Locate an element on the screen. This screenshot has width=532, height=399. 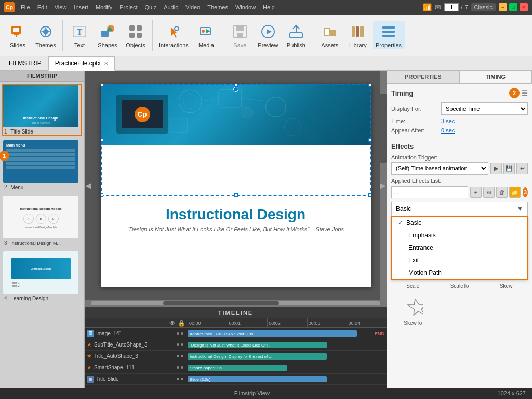
canvas-scroll-right: ▶ is located at coordinates (382, 185).